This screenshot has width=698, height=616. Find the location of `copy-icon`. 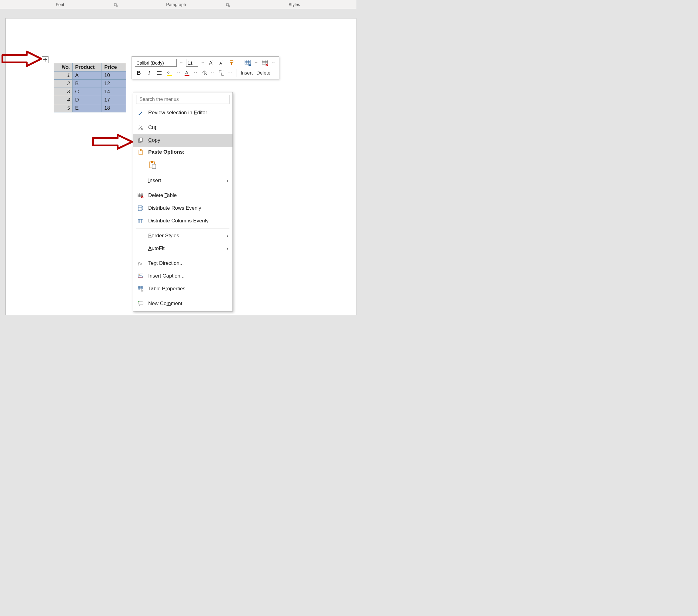

copy-icon is located at coordinates (141, 140).